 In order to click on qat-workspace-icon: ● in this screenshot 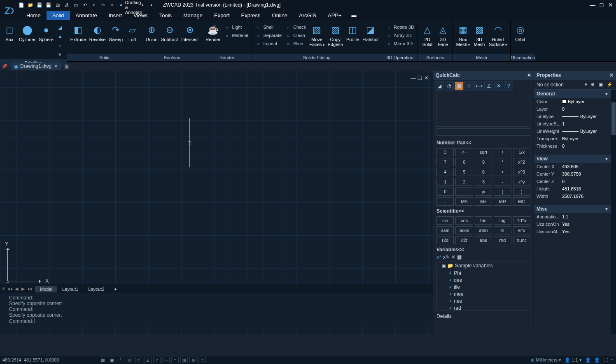, I will do `click(121, 5)`.